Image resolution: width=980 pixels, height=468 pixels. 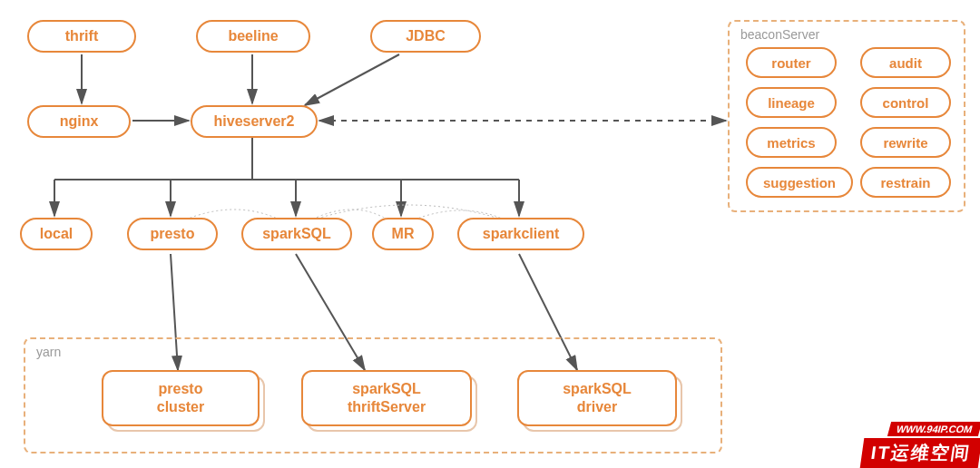 What do you see at coordinates (426, 36) in the screenshot?
I see `node-jdbc: JDBC` at bounding box center [426, 36].